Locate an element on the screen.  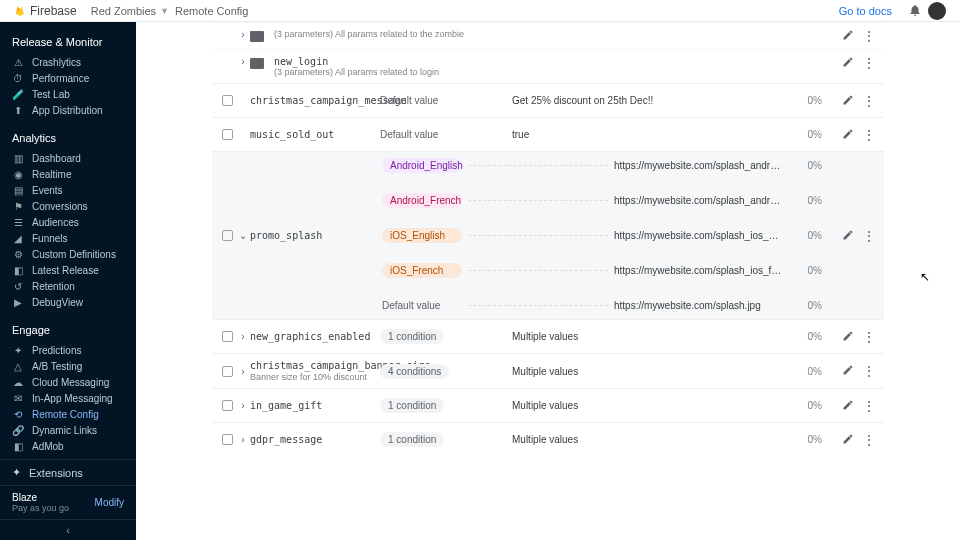
sidebar-item-audiences: ☰Audiences is located at coordinates (68, 222).